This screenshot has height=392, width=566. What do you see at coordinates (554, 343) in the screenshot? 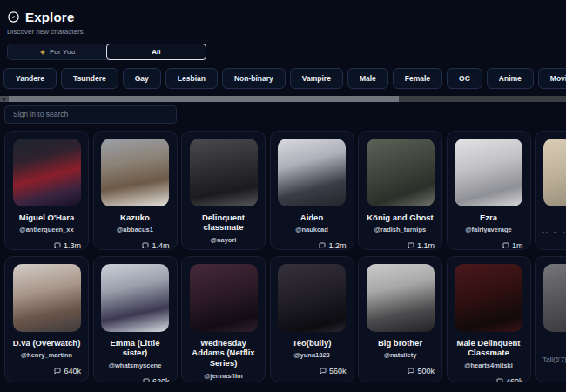
I see `character-name: Ry` at bounding box center [554, 343].